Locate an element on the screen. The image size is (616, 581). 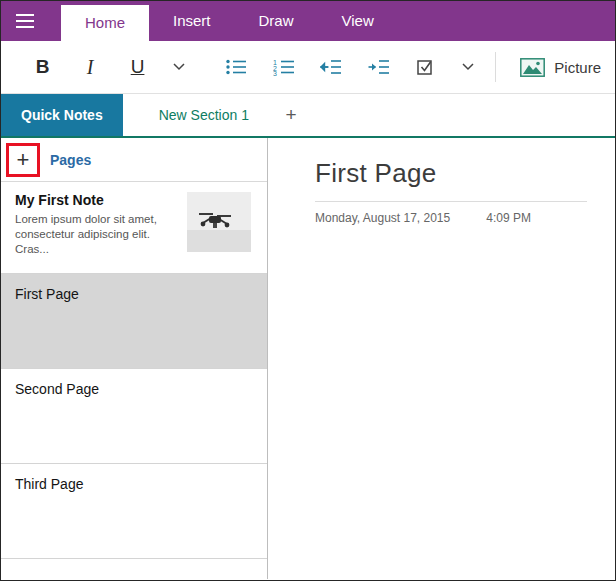
svg-text: 3 is located at coordinates (275, 73).